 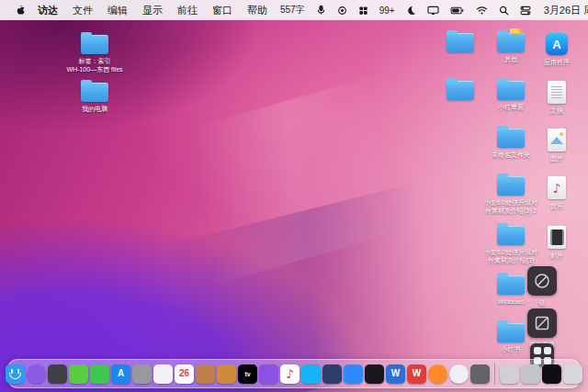 I want to click on dock-glyph: A, so click(x=121, y=374).